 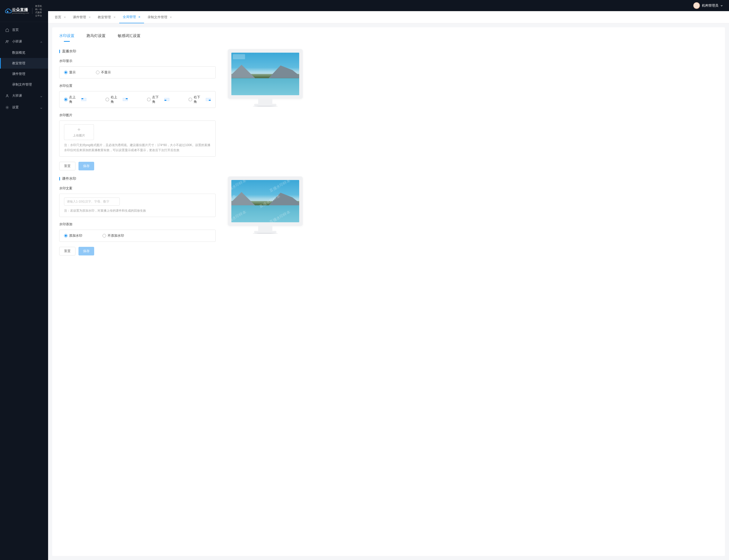 What do you see at coordinates (103, 72) in the screenshot?
I see `radio-display-hide: 不显示` at bounding box center [103, 72].